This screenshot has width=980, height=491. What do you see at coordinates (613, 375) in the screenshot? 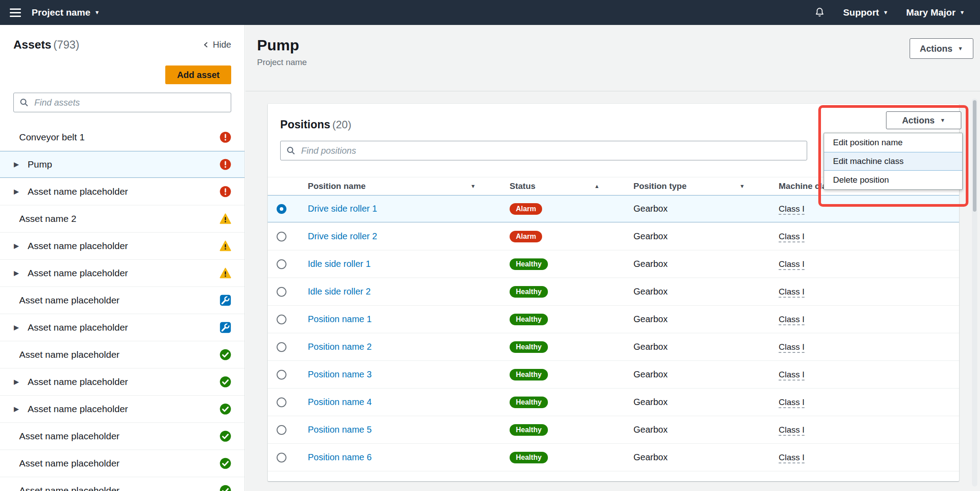
I see `table-row: Position name 3 Healthy Gearbox Class I` at bounding box center [613, 375].